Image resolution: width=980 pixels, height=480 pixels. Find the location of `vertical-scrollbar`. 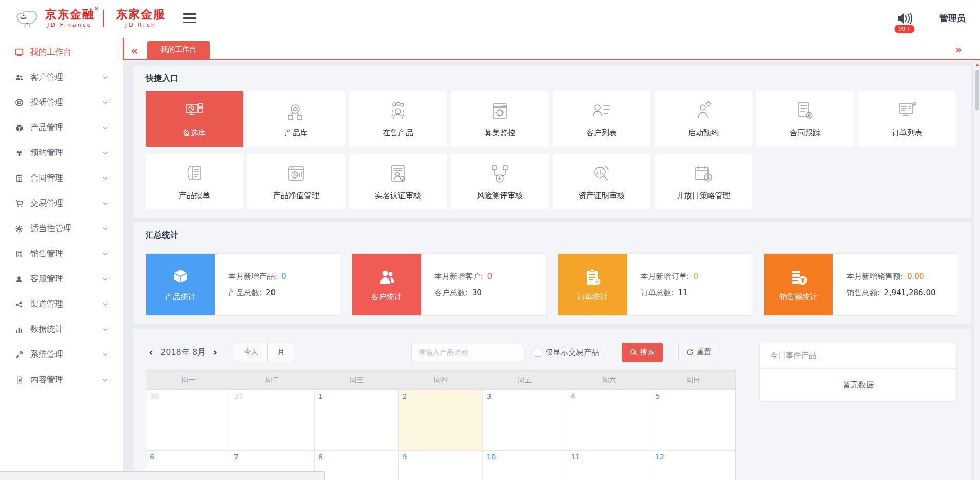

vertical-scrollbar is located at coordinates (977, 271).